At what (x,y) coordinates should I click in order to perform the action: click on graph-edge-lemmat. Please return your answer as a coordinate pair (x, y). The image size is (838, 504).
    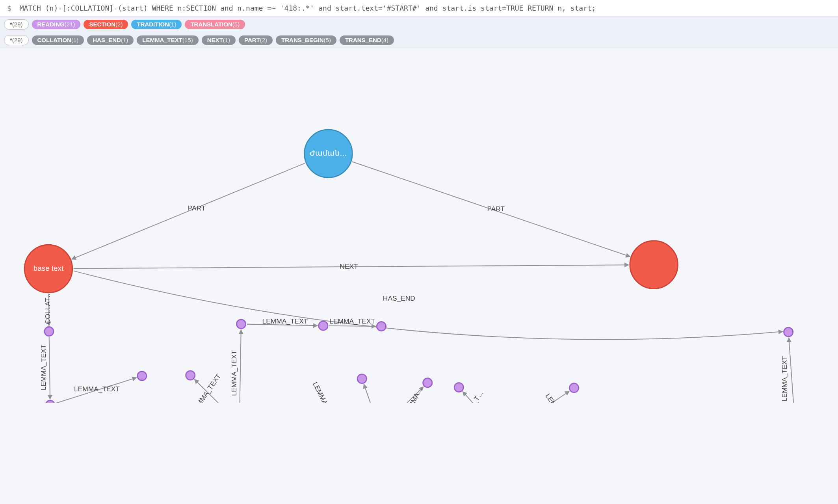
    Looking at the image, I should click on (371, 393).